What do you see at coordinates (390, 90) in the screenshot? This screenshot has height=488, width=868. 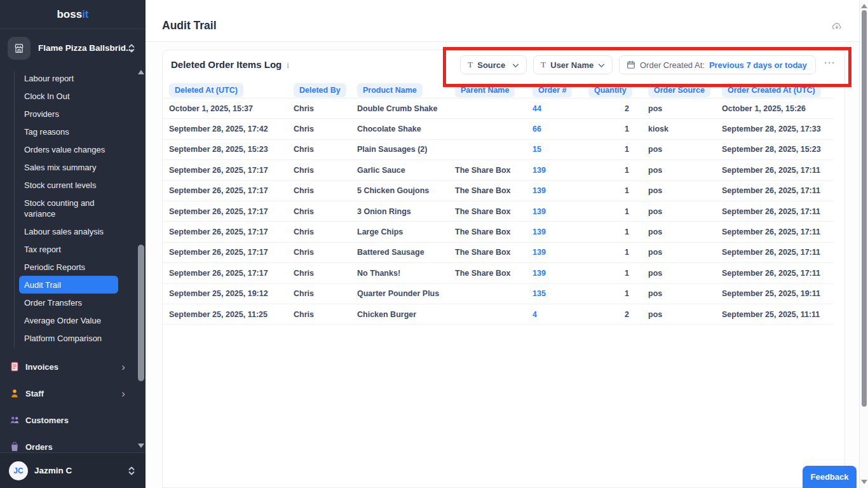 I see `column-header-pill: Product Name` at bounding box center [390, 90].